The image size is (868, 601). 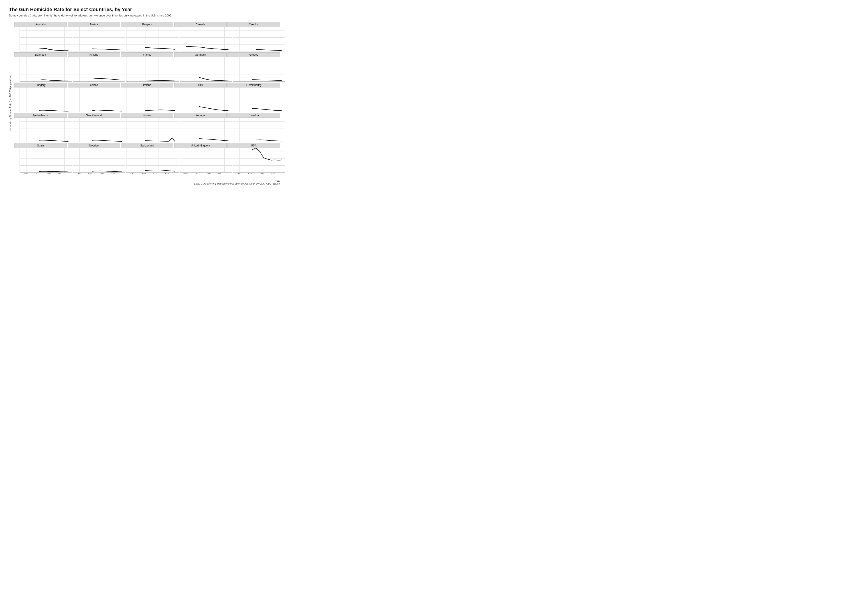 What do you see at coordinates (94, 128) in the screenshot?
I see `cell-new-zealand: New Zealand0246` at bounding box center [94, 128].